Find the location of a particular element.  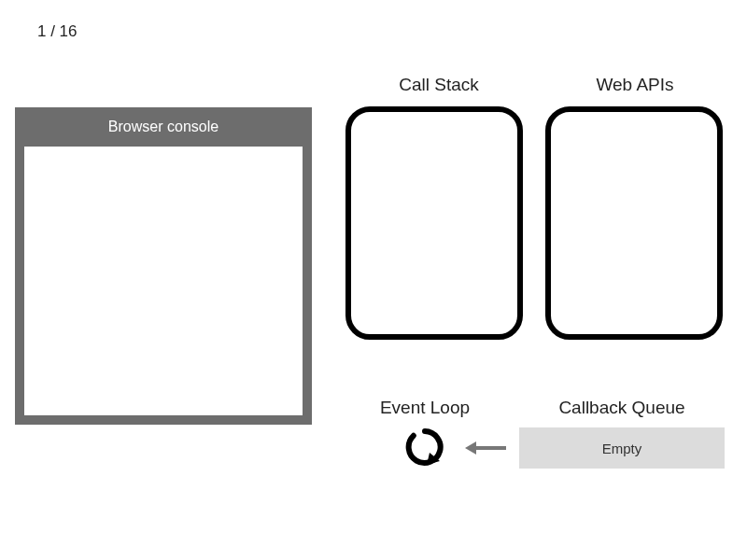

callback-queue-title: Callback Queue is located at coordinates (622, 408).